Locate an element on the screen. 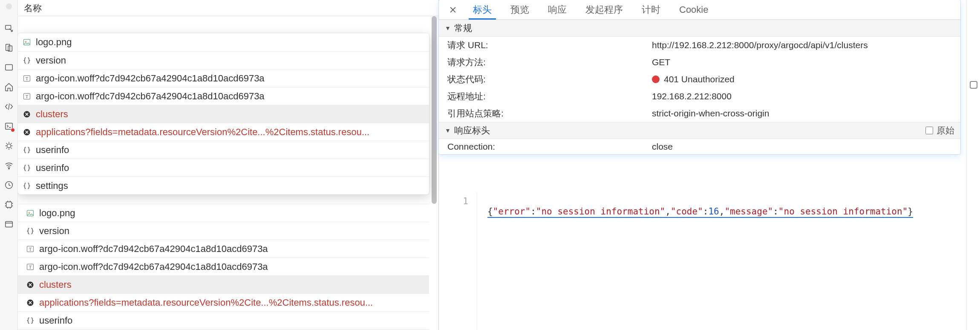  elements-icon is located at coordinates (9, 67).